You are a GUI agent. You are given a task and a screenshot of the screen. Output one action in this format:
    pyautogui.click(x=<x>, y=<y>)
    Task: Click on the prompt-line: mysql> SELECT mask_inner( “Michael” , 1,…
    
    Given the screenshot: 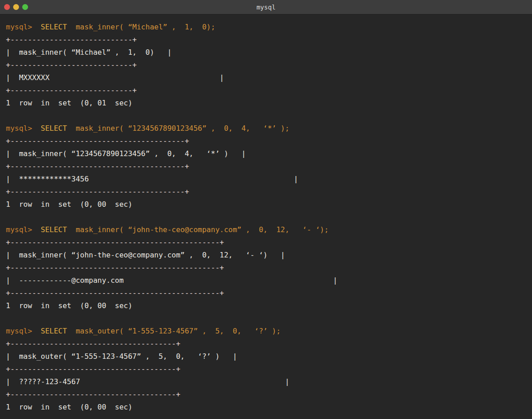 What is the action you would take?
    pyautogui.click(x=269, y=27)
    